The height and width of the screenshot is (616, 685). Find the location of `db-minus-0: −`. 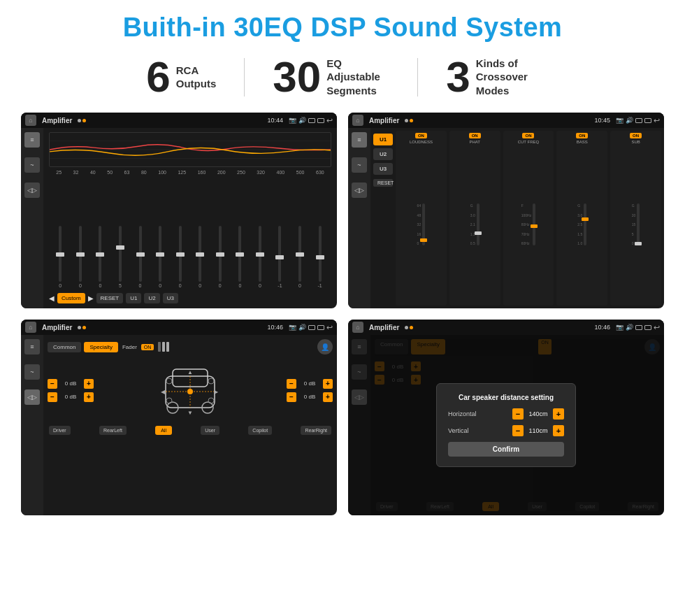

db-minus-0: − is located at coordinates (52, 384).